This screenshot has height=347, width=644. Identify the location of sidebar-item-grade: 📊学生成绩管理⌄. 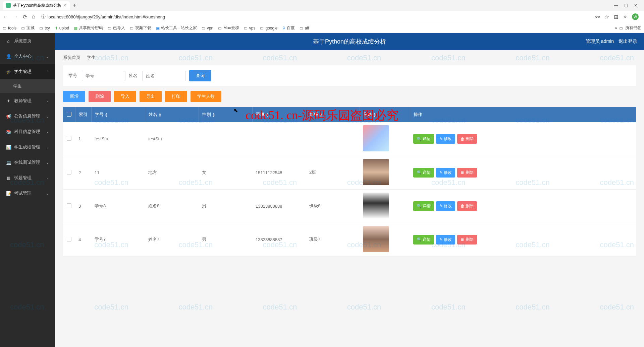
(28, 147).